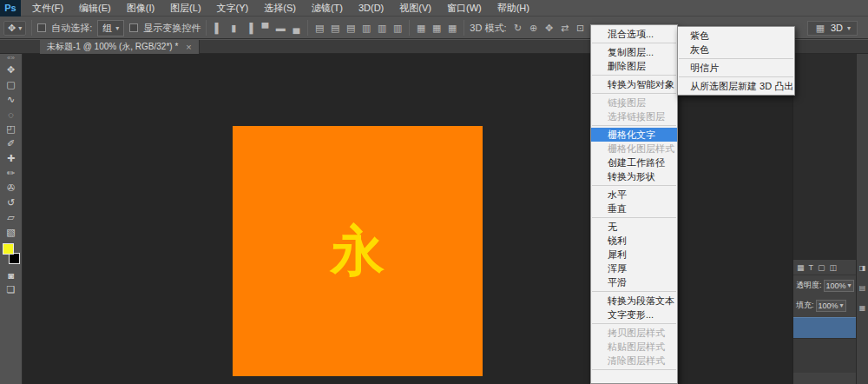 The height and width of the screenshot is (384, 868). What do you see at coordinates (11, 99) in the screenshot?
I see `lasso-tool: ∿` at bounding box center [11, 99].